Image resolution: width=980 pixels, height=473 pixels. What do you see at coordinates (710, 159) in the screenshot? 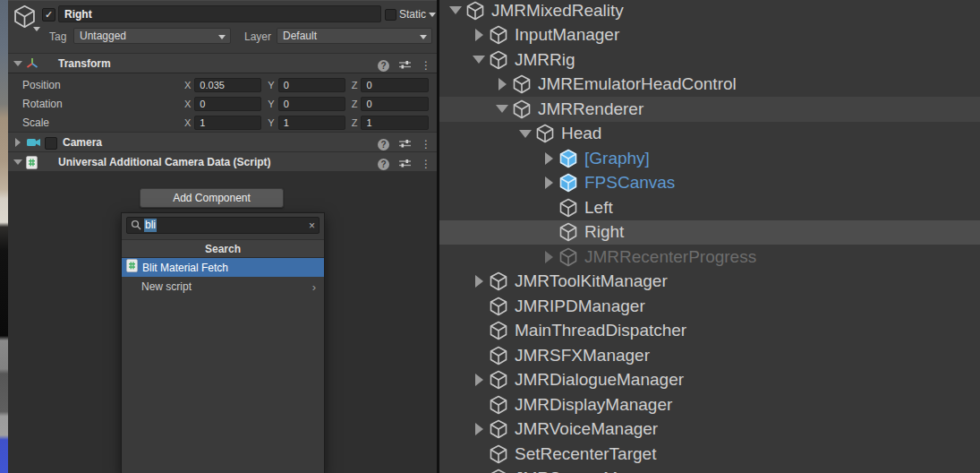
I see `hierarchy-item: [Graphy]` at bounding box center [710, 159].